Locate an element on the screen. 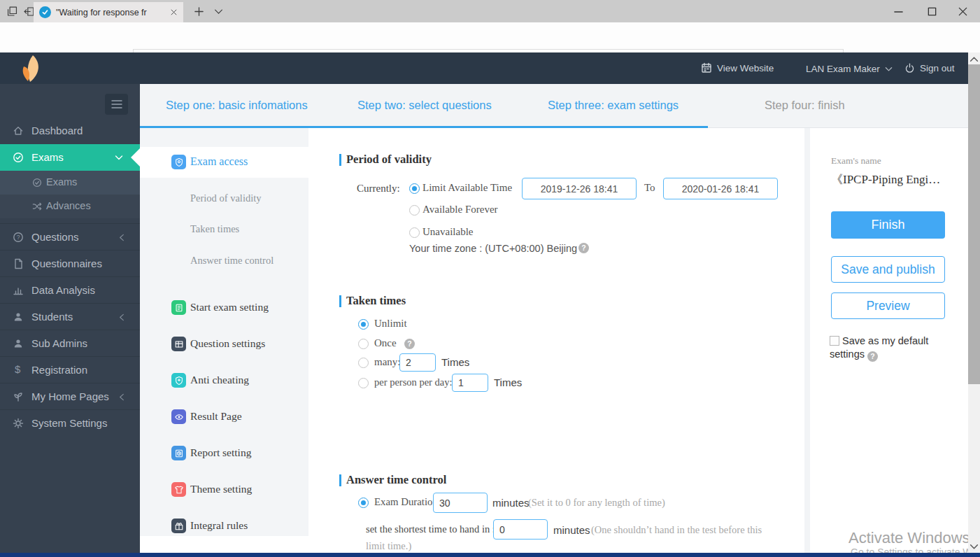 The height and width of the screenshot is (557, 980). shirt-icon is located at coordinates (179, 490).